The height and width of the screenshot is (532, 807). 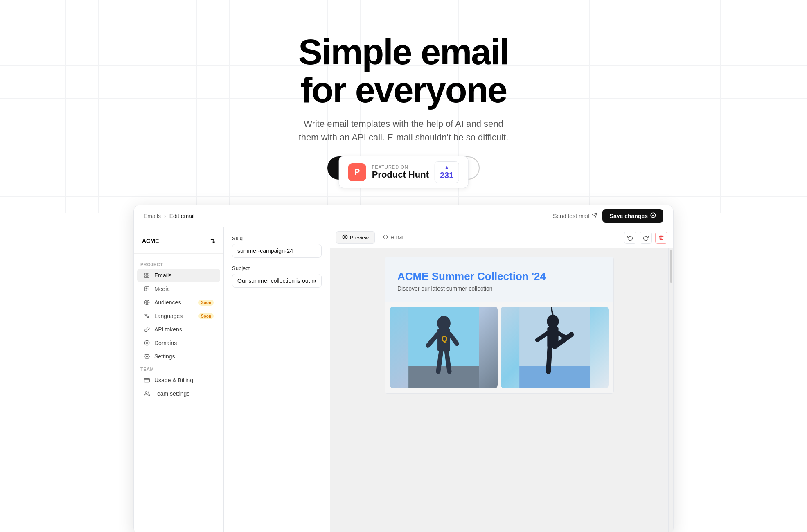 I want to click on languages-soon-badge: Soon, so click(x=206, y=316).